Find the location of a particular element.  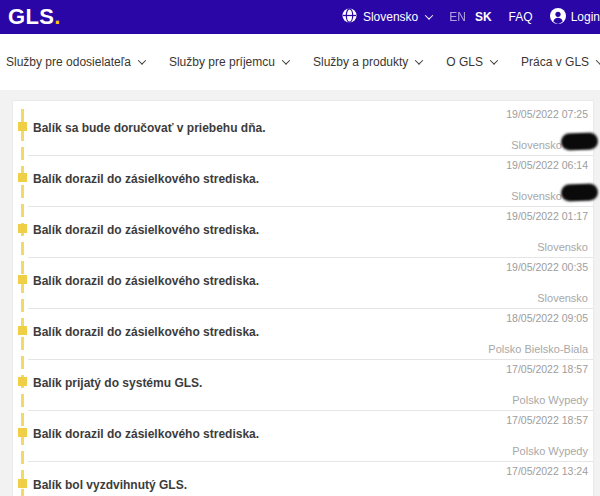

nav-item-label: Práca v GLS is located at coordinates (555, 62).